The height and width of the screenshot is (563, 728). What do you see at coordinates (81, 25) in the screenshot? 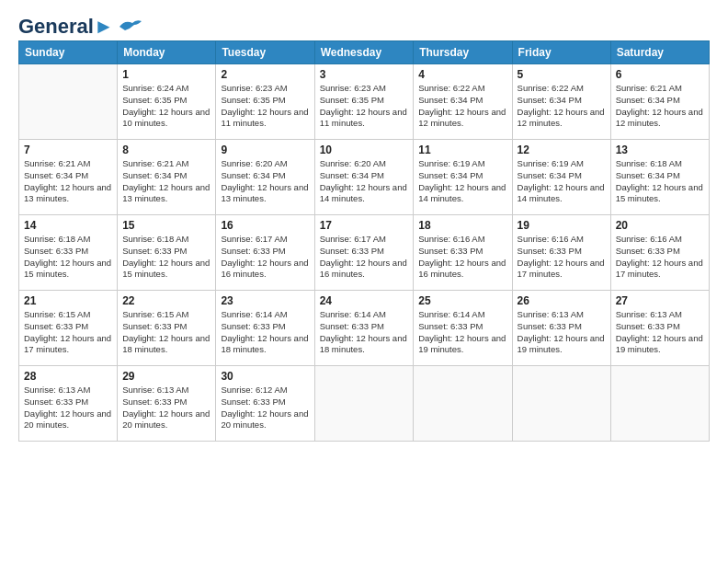
I see `logo: General►` at bounding box center [81, 25].